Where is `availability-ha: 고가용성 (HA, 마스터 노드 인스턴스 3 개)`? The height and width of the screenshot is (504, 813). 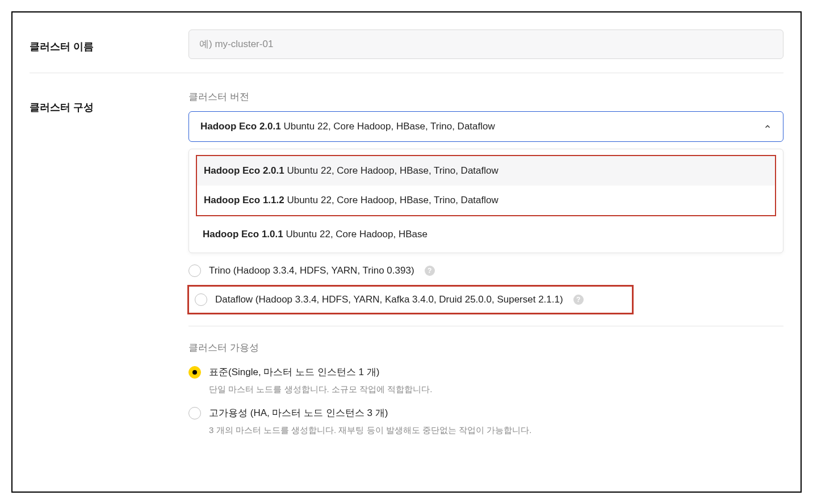
availability-ha: 고가용성 (HA, 마스터 노드 인스턴스 3 개) is located at coordinates (486, 413).